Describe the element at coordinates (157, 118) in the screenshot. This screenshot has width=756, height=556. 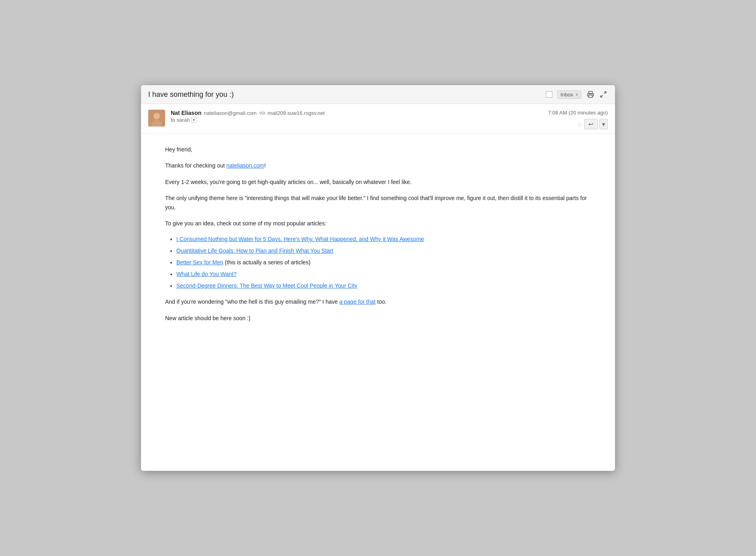
I see `avatar` at that location.